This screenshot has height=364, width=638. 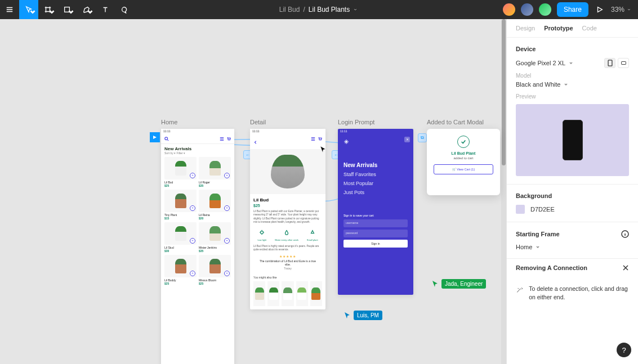 What do you see at coordinates (29, 10) in the screenshot?
I see `move-tool` at bounding box center [29, 10].